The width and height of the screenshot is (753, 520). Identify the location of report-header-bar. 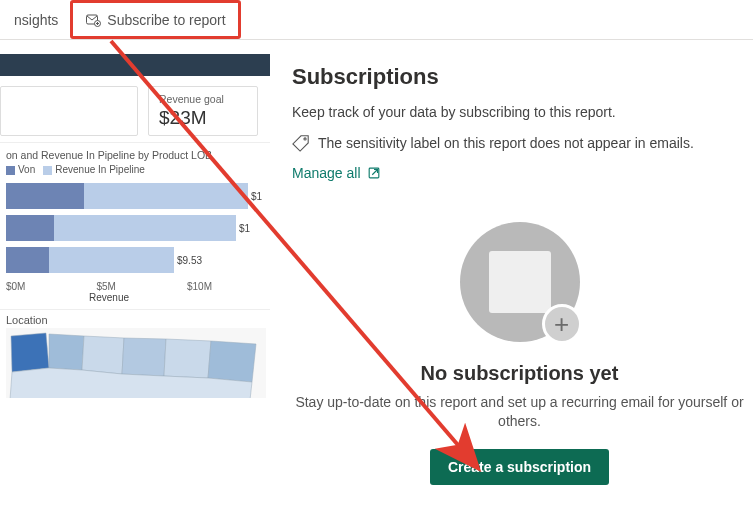
(135, 65).